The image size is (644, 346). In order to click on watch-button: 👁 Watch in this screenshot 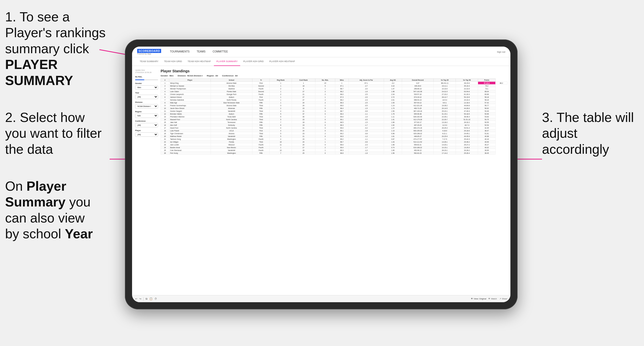, I will do `click(493, 299)`.